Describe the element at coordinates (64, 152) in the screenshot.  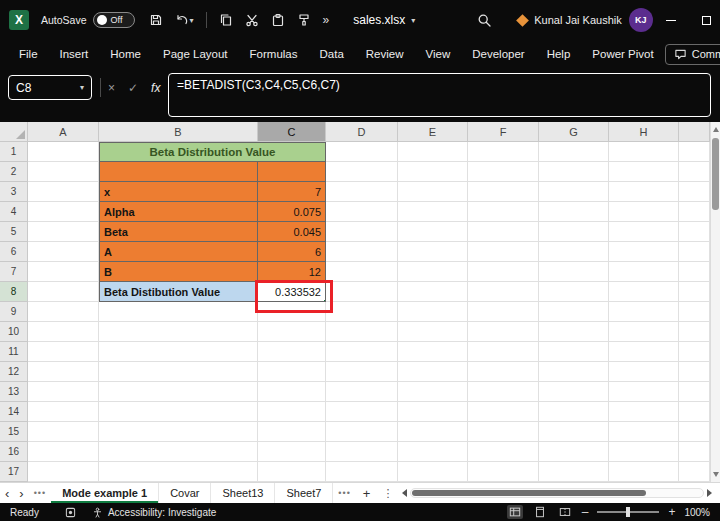
I see `cell-A1` at that location.